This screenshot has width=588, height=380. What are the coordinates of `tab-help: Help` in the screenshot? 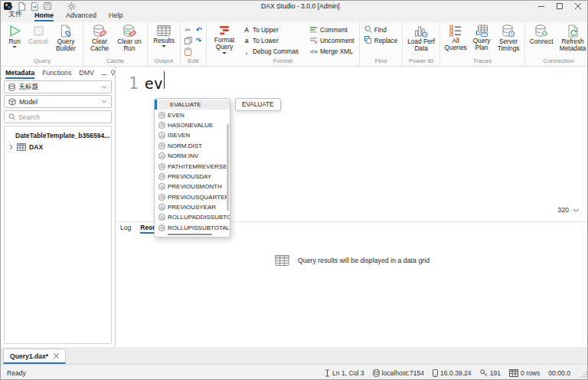 It's located at (116, 17).